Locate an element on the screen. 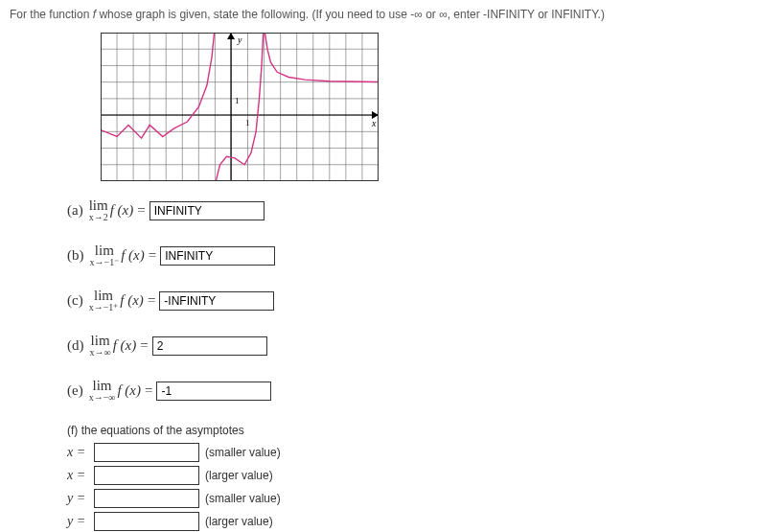 The height and width of the screenshot is (532, 759). asymptote-row-y-larger: y = (larger value) is located at coordinates (408, 521).